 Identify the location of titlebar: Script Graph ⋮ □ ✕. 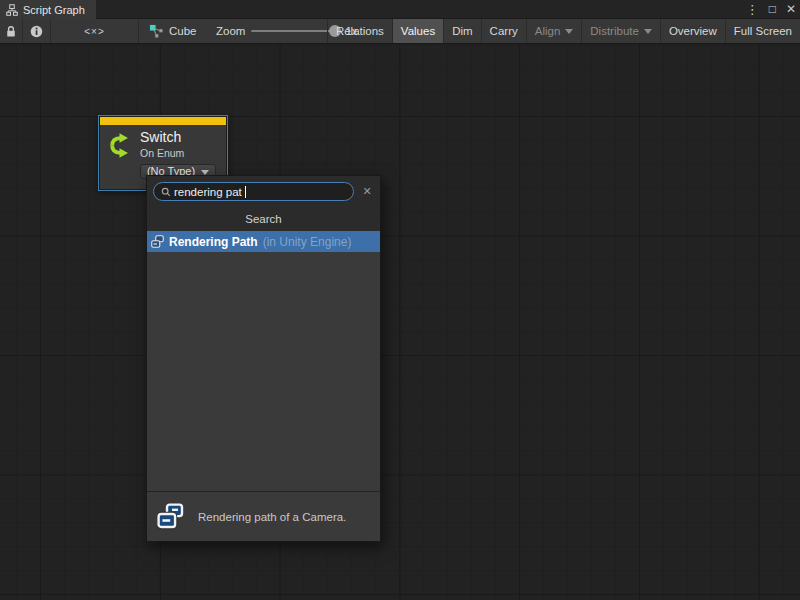
(400, 10).